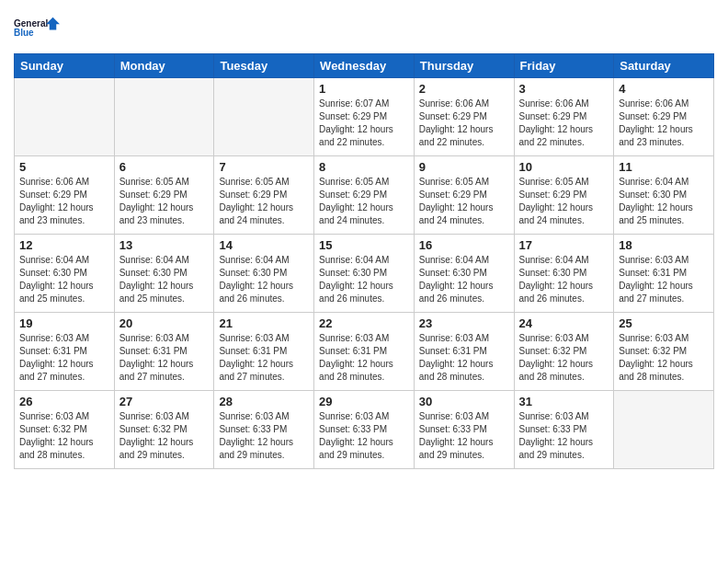 The height and width of the screenshot is (563, 728). I want to click on day-number: 26, so click(64, 401).